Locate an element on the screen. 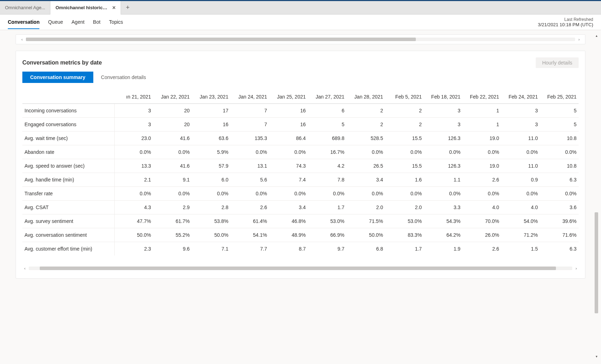 This screenshot has width=601, height=364. nav-item-conversation: Conversation is located at coordinates (23, 22).